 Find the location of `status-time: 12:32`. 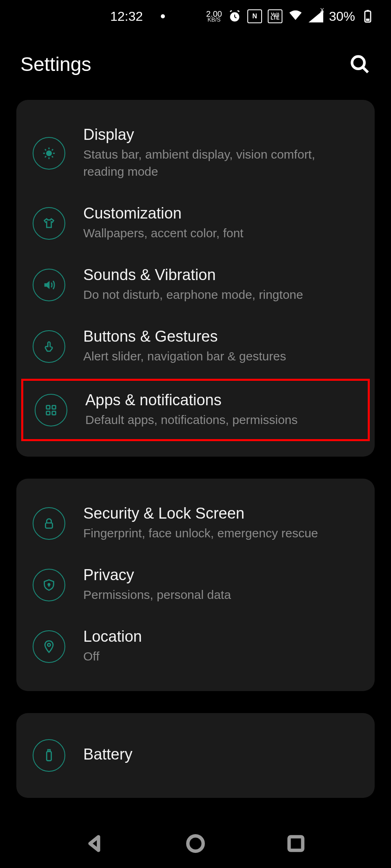

status-time: 12:32 is located at coordinates (127, 16).